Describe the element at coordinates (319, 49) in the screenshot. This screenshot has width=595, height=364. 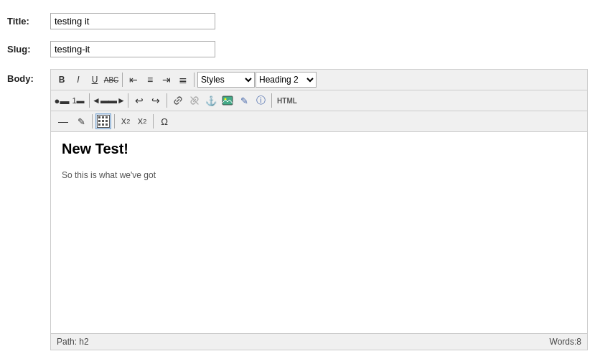
I see `slug-field` at that location.